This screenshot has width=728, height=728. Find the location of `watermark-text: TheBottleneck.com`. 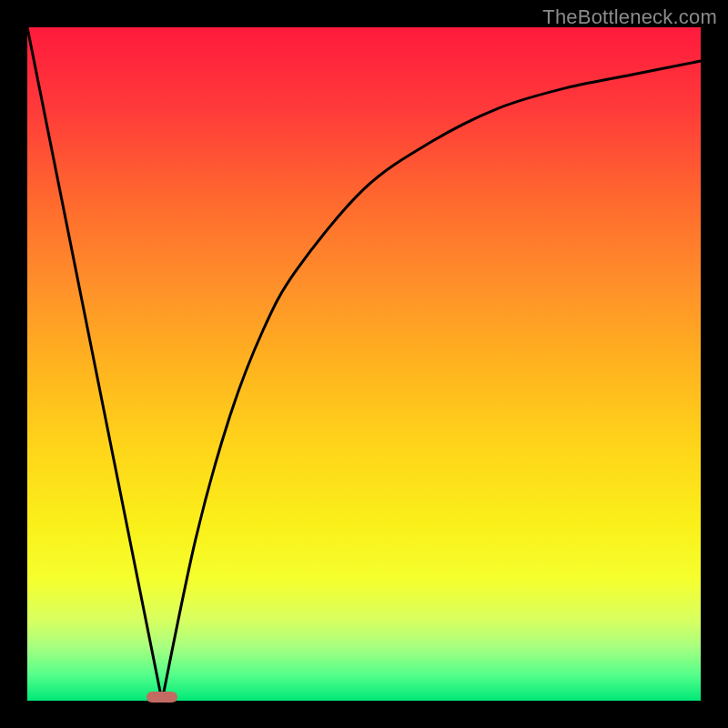

watermark-text: TheBottleneck.com is located at coordinates (630, 17).